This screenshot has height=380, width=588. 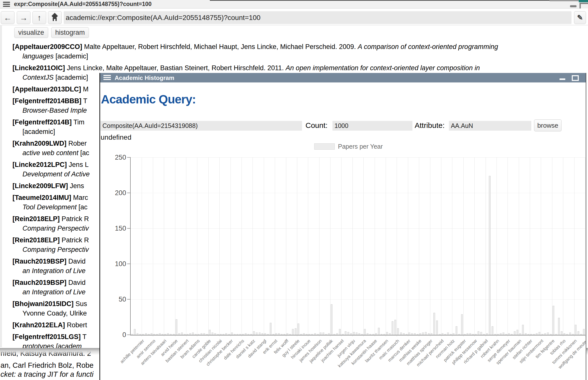 What do you see at coordinates (430, 125) in the screenshot?
I see `attribute-label: Attribute:` at bounding box center [430, 125].